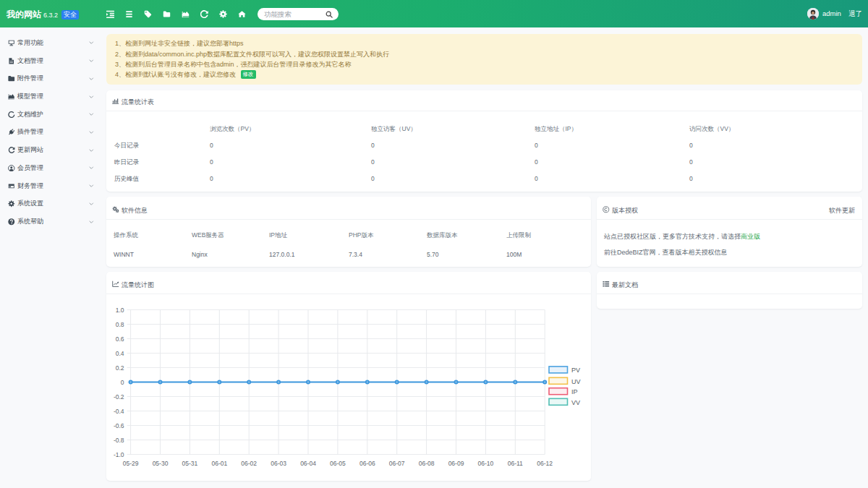 The width and height of the screenshot is (868, 488). I want to click on svg-text: IP, so click(574, 392).